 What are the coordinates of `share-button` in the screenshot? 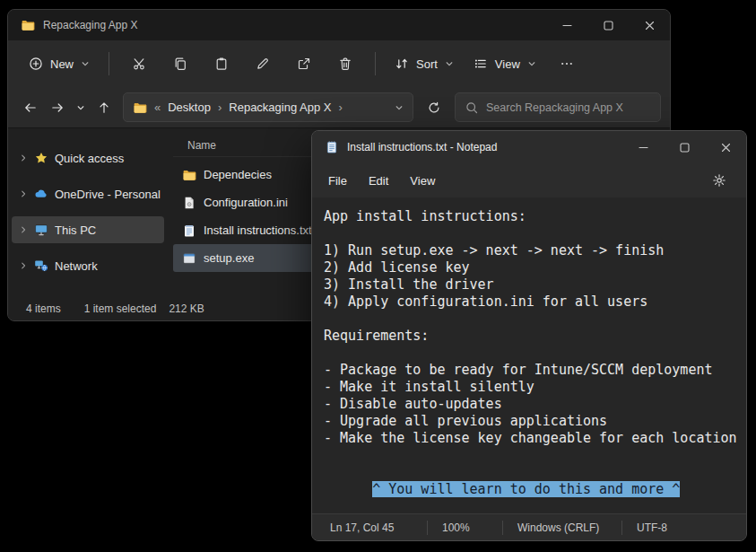 It's located at (304, 64).